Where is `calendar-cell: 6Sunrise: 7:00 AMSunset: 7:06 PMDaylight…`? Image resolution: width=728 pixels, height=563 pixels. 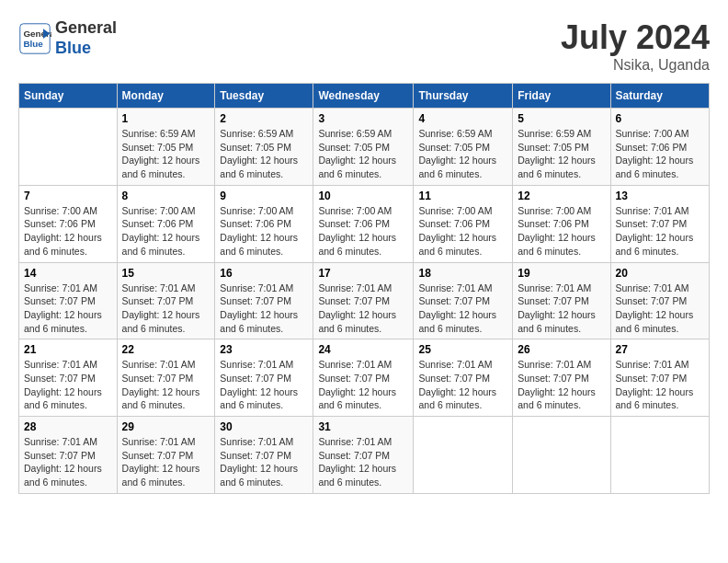
calendar-cell: 6Sunrise: 7:00 AMSunset: 7:06 PMDaylight… is located at coordinates (660, 147).